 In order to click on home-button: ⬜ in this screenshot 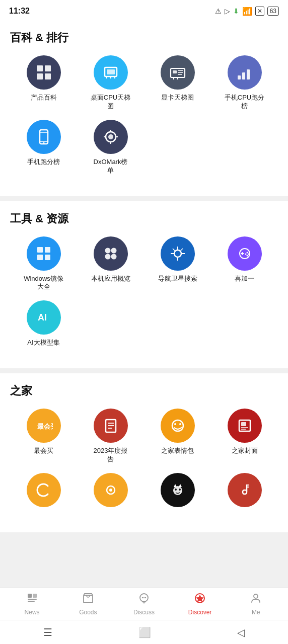, I will do `click(145, 632)`.